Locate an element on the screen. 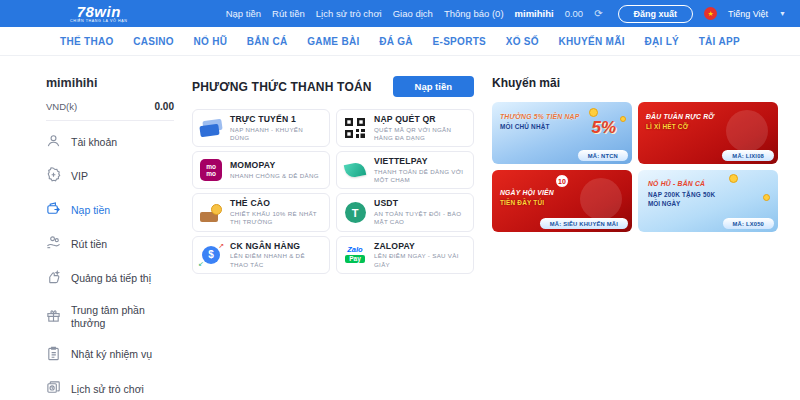 The width and height of the screenshot is (800, 400). nav-casino: CASINO is located at coordinates (154, 42).